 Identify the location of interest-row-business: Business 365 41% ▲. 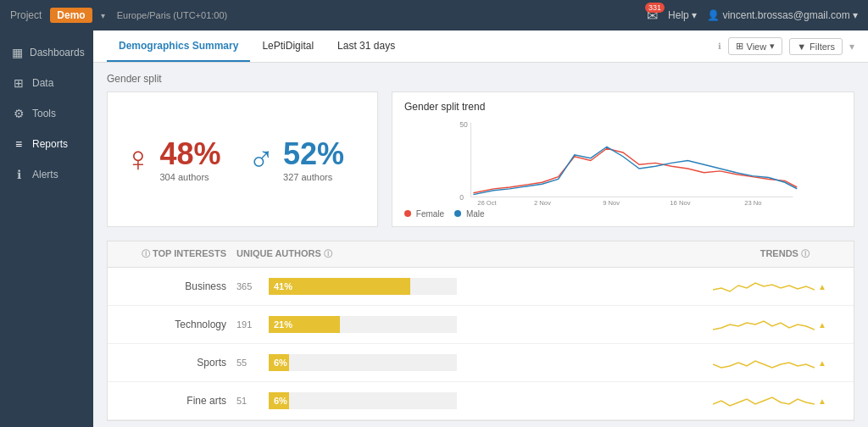
(481, 286).